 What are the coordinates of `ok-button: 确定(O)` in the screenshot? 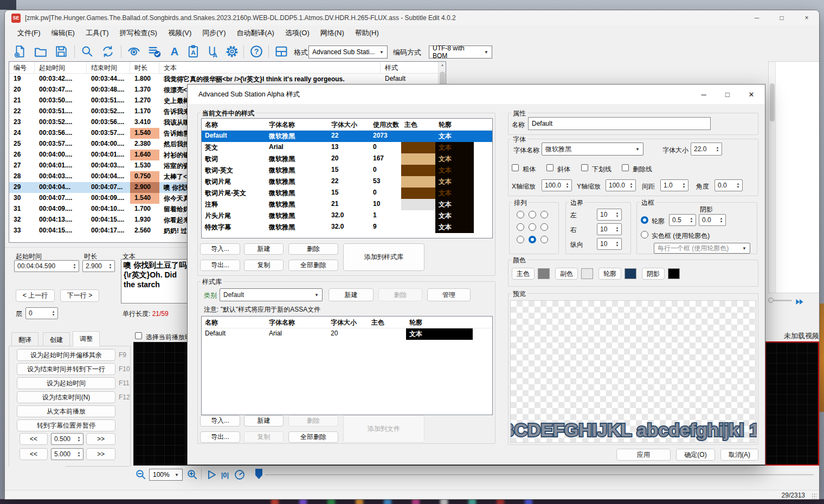 It's located at (696, 455).